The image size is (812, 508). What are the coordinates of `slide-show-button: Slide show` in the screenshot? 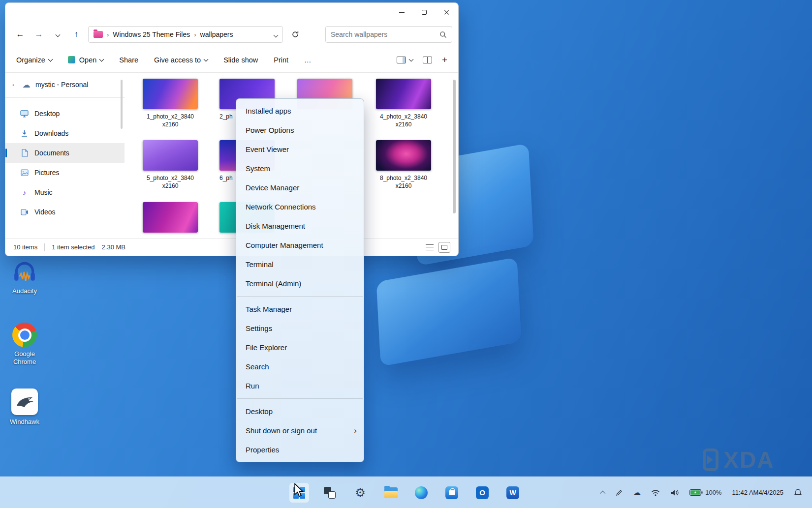 It's located at (241, 60).